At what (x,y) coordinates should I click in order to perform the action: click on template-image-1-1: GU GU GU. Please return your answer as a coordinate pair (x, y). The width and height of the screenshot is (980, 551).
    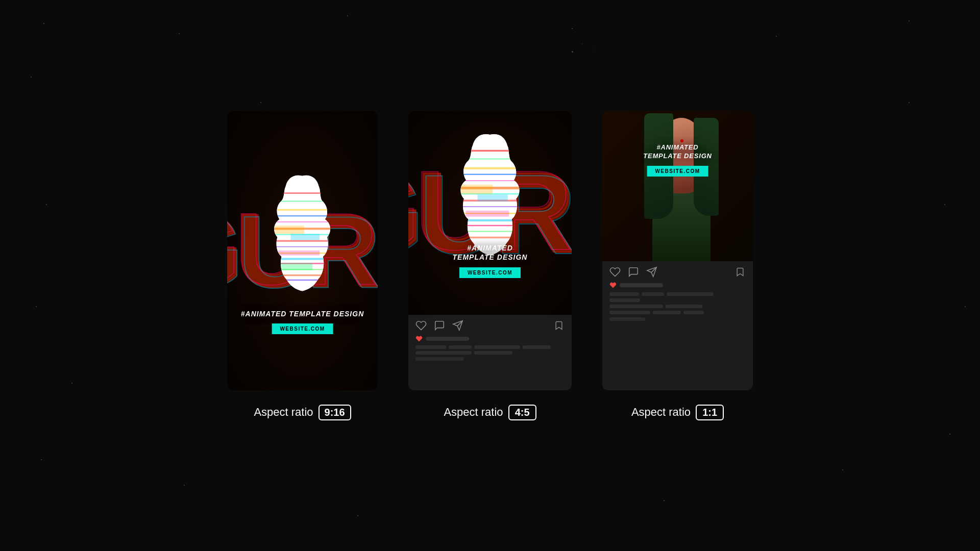
    Looking at the image, I should click on (678, 186).